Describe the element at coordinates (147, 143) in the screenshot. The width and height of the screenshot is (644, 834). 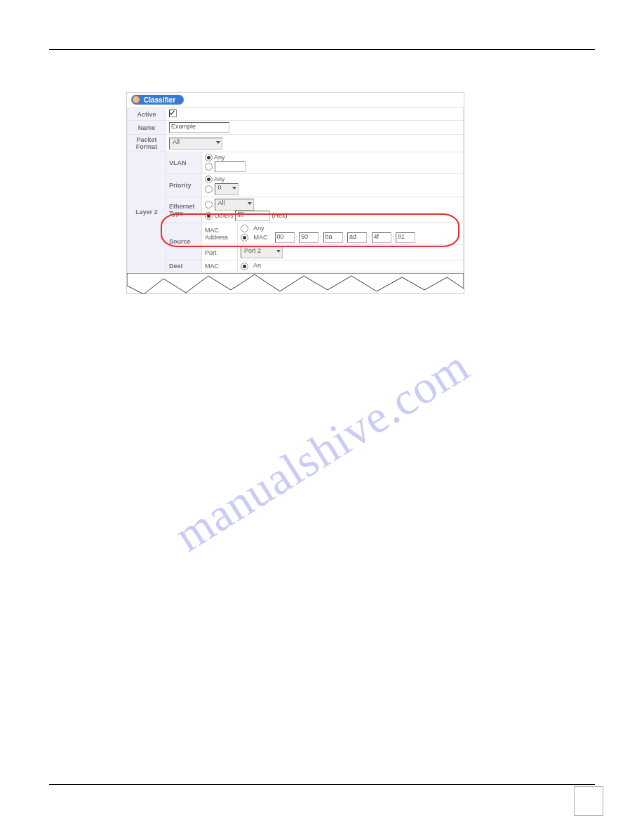
I see `packet-format-label: PacketFormat` at that location.